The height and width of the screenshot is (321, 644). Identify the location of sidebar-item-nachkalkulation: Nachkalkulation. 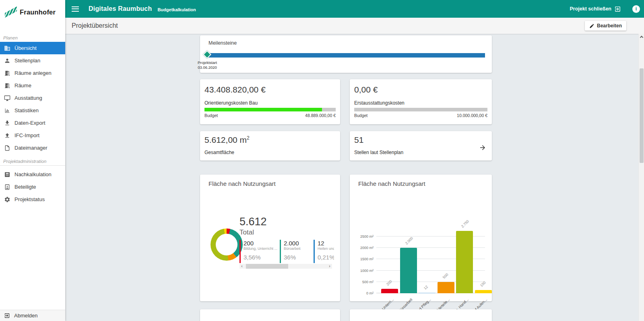
(33, 175).